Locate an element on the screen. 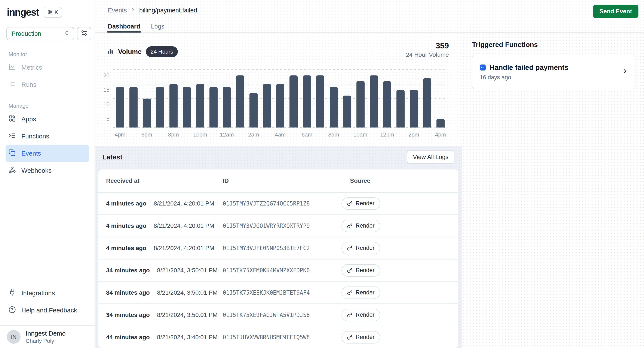  received-at-cell: 44 minutes ago 8/21/2024, 3:40:01 PM is located at coordinates (164, 337).